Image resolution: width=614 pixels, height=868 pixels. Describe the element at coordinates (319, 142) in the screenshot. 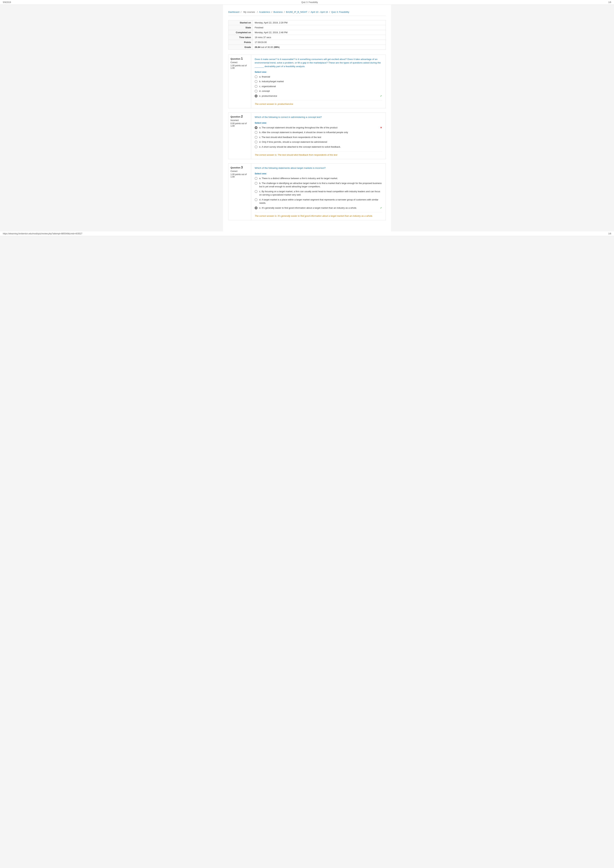

I see `answer-option: d. Only if time permits, should a concep…` at that location.